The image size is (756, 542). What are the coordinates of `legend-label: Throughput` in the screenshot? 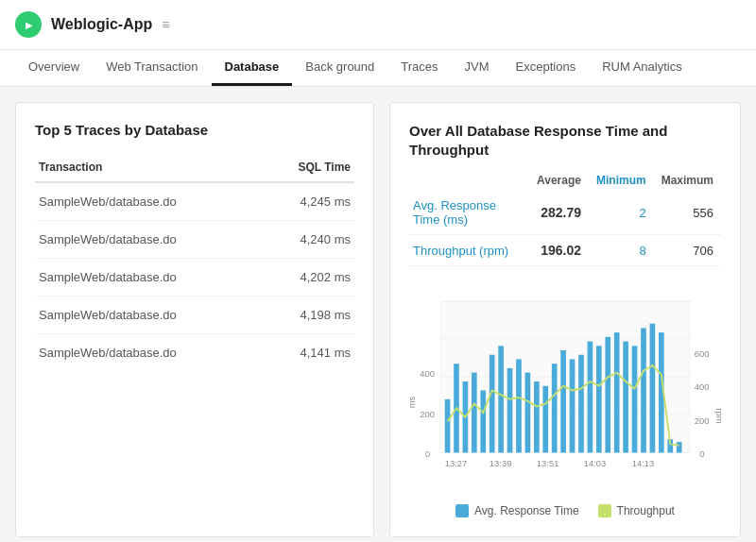 It's located at (646, 511).